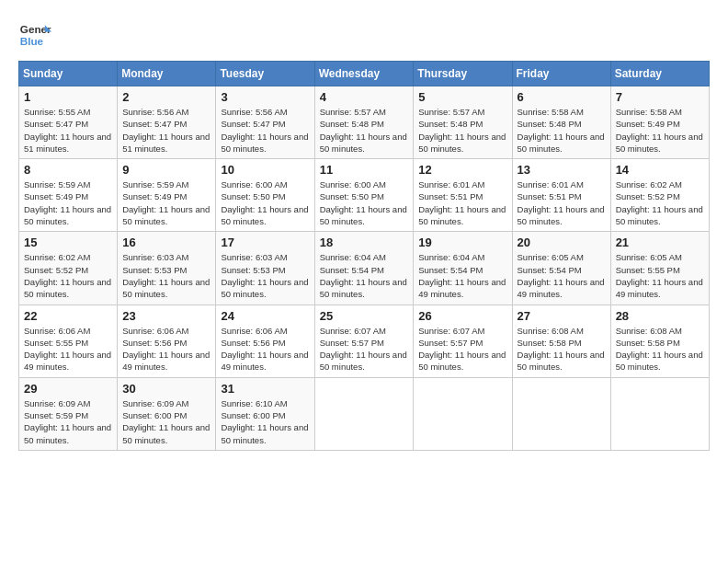 This screenshot has width=728, height=563. I want to click on day-info: Sunrise: 6:09 AMSunset: 6:00 PMDaylight:…, so click(166, 421).